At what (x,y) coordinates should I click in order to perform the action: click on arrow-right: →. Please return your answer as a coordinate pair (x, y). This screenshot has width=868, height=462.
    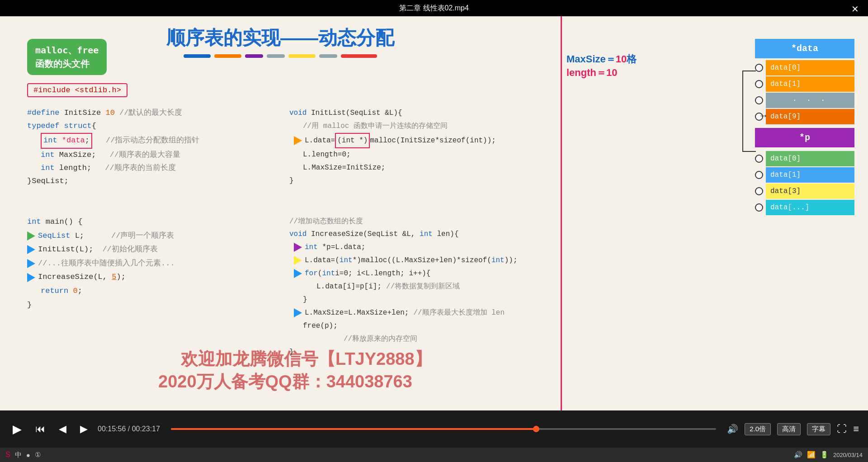
    Looking at the image, I should click on (764, 116).